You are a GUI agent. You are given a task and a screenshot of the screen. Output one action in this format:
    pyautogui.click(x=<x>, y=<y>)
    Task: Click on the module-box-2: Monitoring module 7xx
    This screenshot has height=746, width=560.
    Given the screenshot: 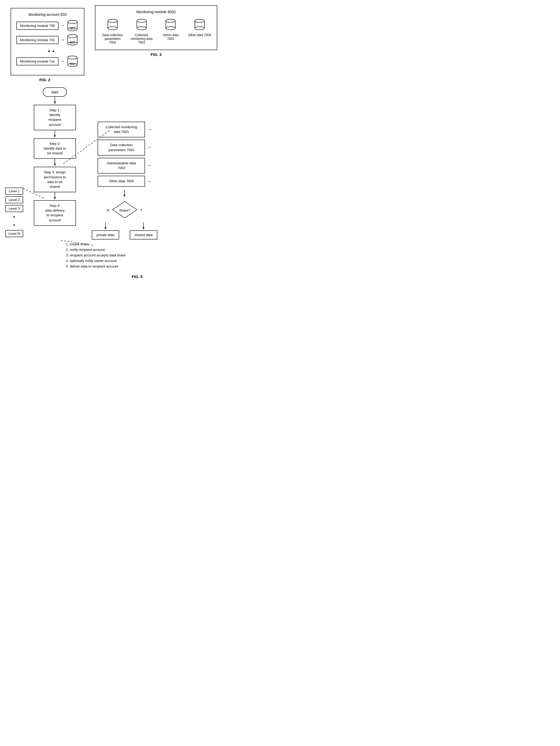 What is the action you would take?
    pyautogui.click(x=37, y=61)
    